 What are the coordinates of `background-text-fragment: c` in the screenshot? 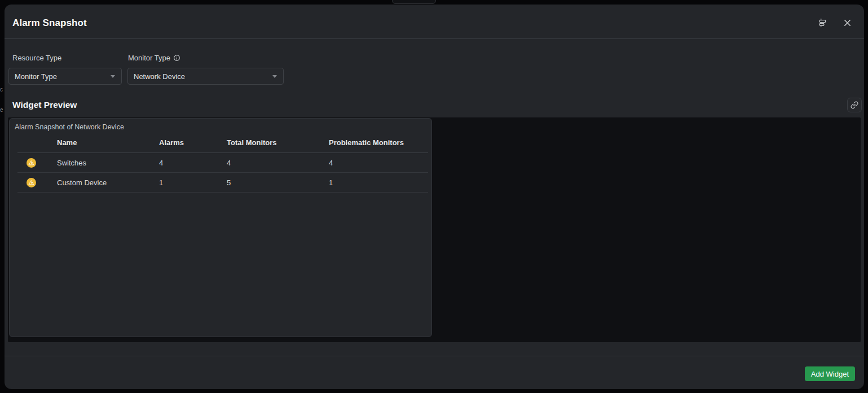 It's located at (1, 89).